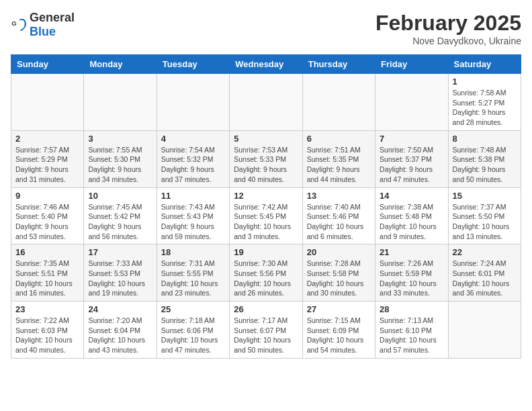  Describe the element at coordinates (120, 309) in the screenshot. I see `day-number: 24` at that location.